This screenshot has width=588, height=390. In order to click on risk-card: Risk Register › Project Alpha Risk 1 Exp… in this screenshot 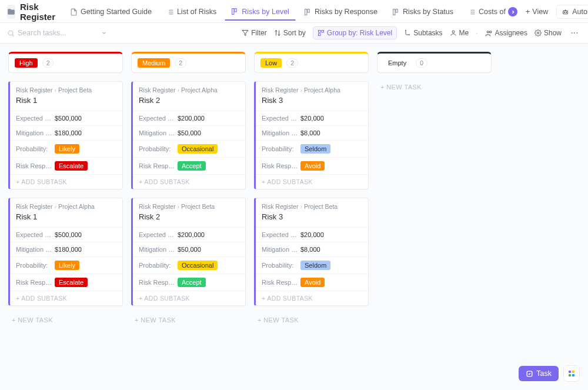, I will do `click(66, 252)`.